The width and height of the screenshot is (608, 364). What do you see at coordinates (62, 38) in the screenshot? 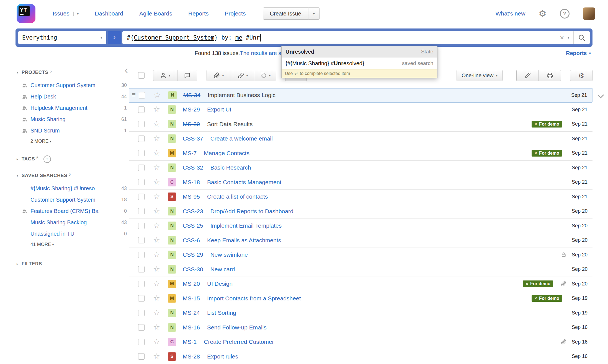
I see `search-scope-select: Everything ▾` at bounding box center [62, 38].